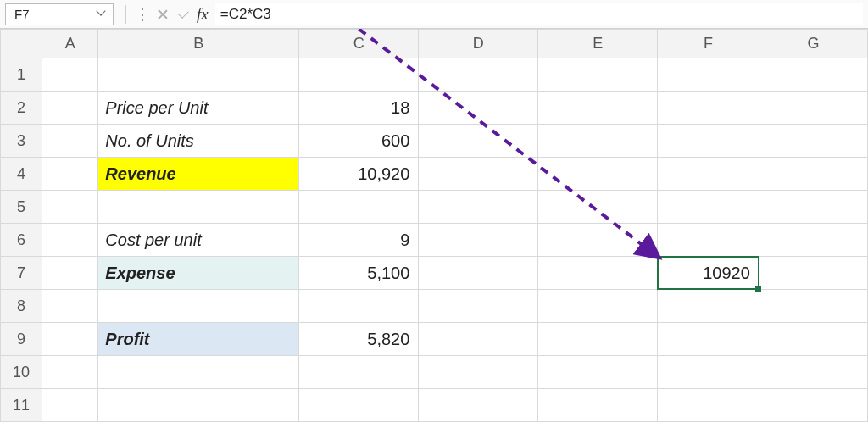 The height and width of the screenshot is (428, 868). Describe the element at coordinates (59, 14) in the screenshot. I see `name-box: F7` at that location.